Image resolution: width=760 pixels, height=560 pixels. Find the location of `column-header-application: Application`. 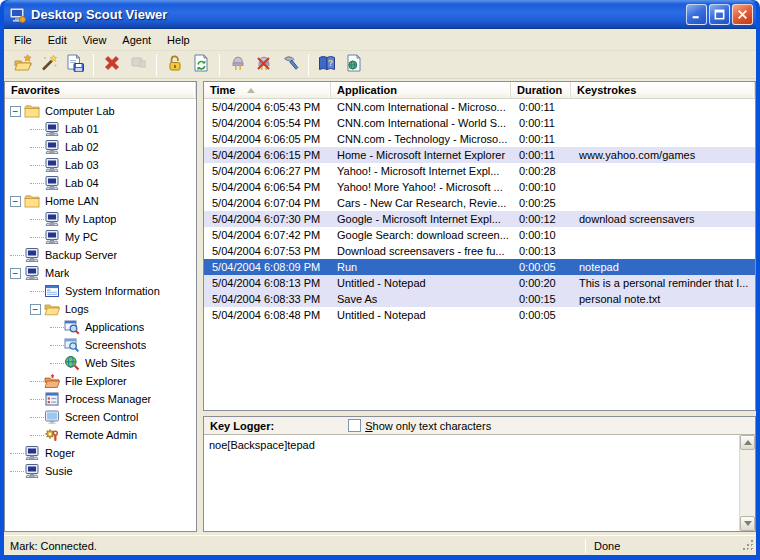

column-header-application: Application is located at coordinates (421, 90).